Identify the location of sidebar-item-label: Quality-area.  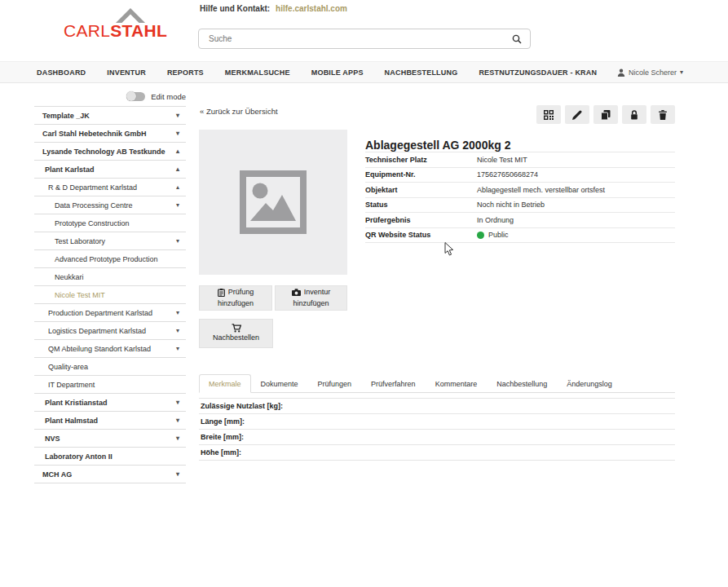
(68, 367).